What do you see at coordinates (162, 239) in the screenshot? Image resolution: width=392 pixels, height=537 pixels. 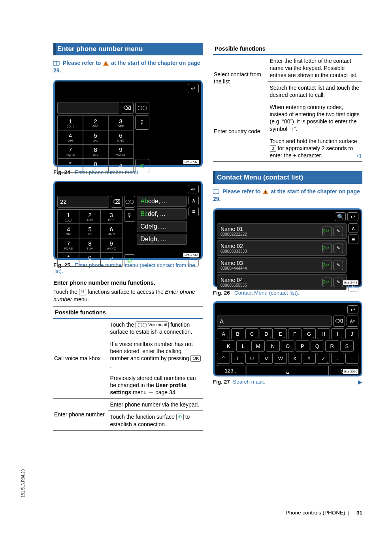 I see `contact-suggestion: Defgh, ...` at bounding box center [162, 239].